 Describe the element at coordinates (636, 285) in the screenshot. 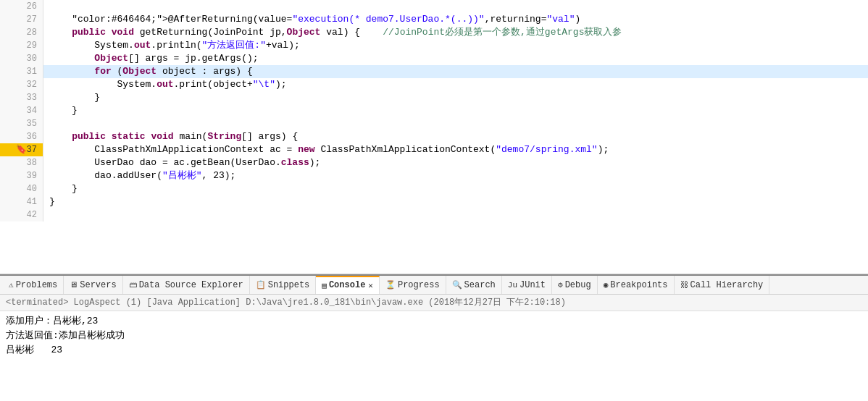

I see `tab-breakpoints: ◉Breakpoints` at that location.